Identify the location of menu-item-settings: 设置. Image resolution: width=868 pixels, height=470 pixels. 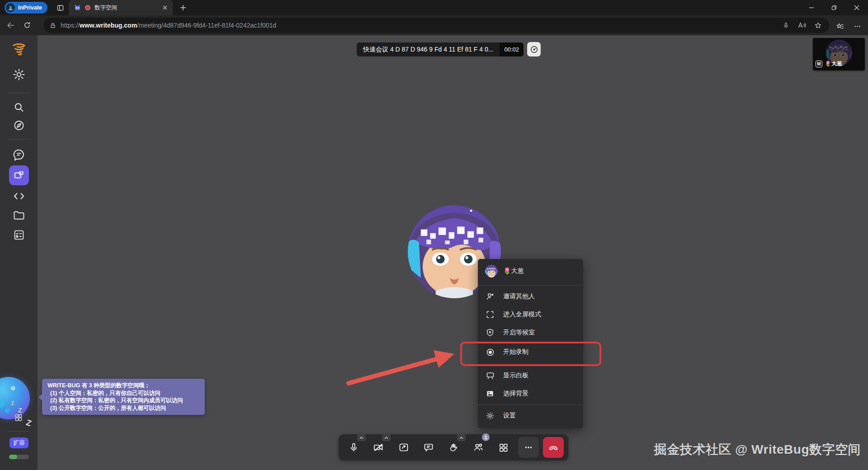
(531, 416).